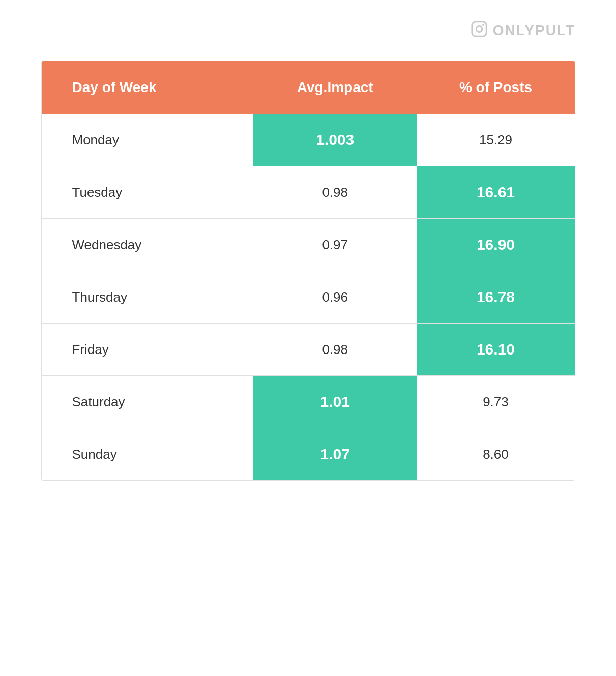  I want to click on table-row: Wednesday0.9716.90, so click(308, 245).